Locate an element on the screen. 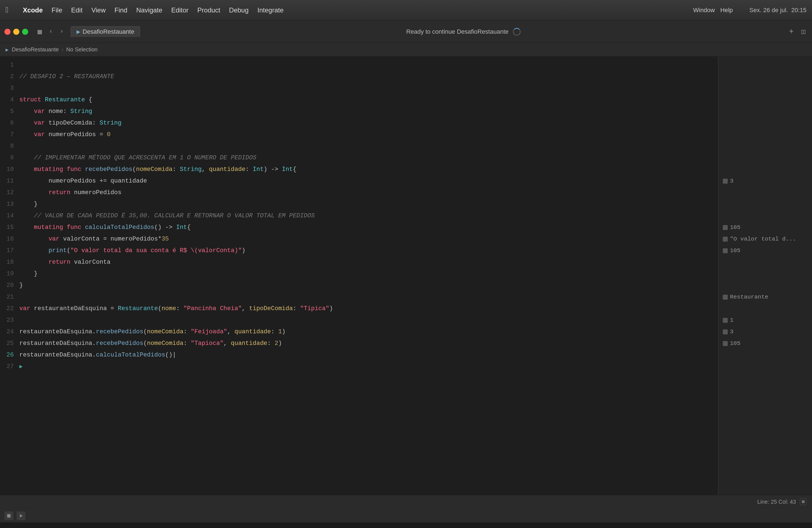 This screenshot has width=812, height=528. breadcrumb-location: No Selection is located at coordinates (82, 50).